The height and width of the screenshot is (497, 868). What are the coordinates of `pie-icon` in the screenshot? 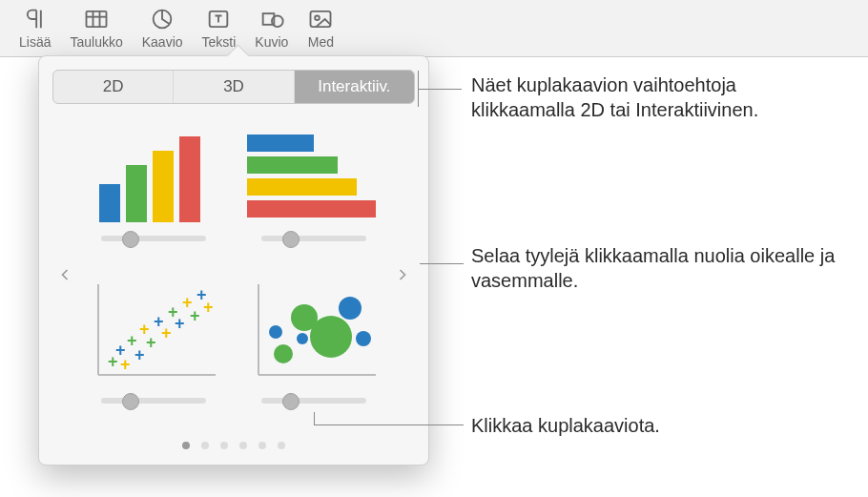 It's located at (162, 19).